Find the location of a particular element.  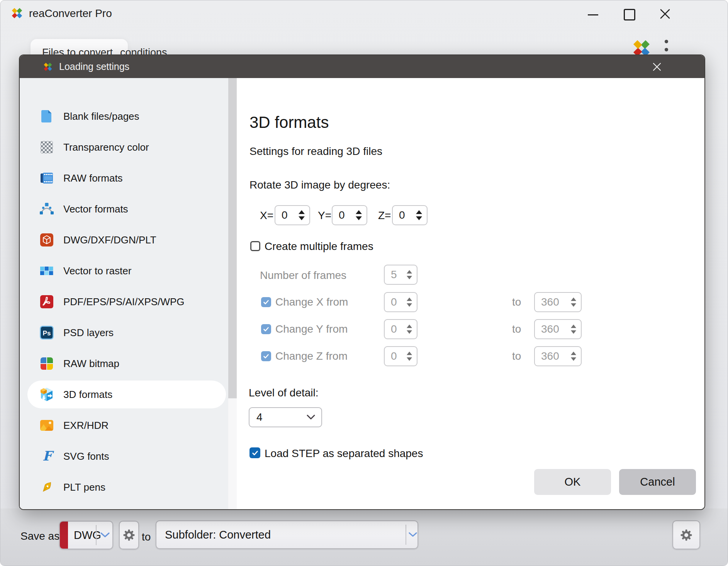

minimize-button is located at coordinates (593, 15).